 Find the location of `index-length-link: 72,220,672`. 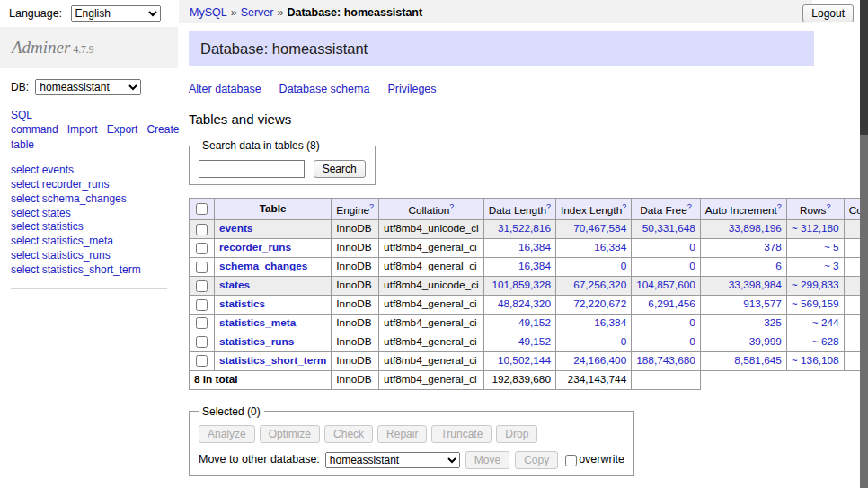

index-length-link: 72,220,672 is located at coordinates (600, 304).